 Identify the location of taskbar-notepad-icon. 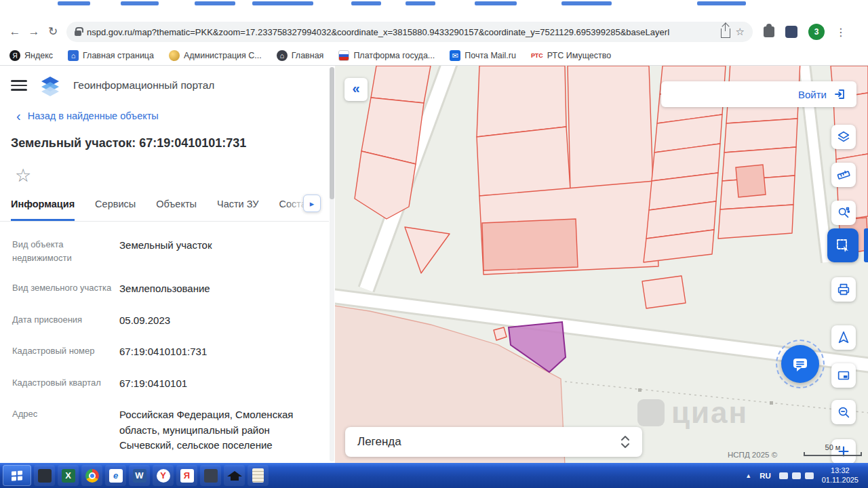
(258, 476).